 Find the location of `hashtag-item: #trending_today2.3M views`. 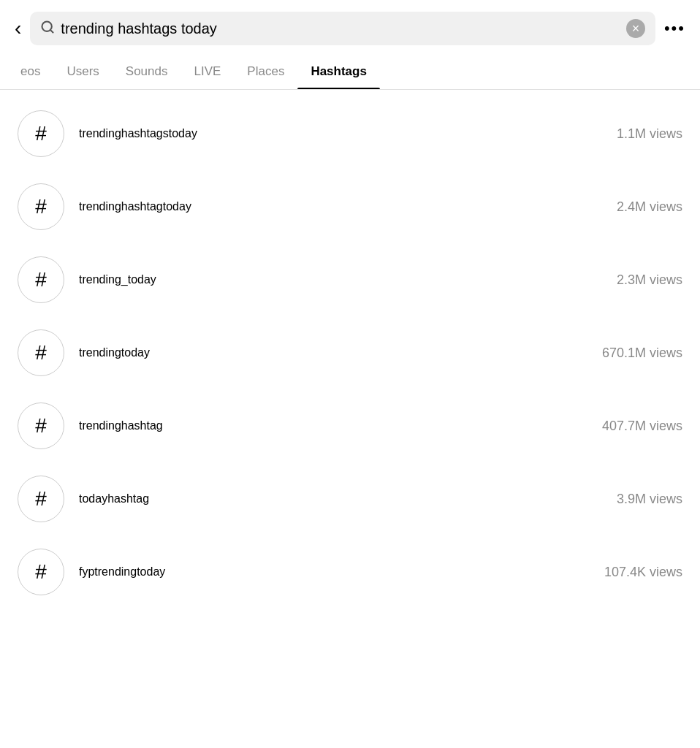

hashtag-item: #trending_today2.3M views is located at coordinates (350, 280).